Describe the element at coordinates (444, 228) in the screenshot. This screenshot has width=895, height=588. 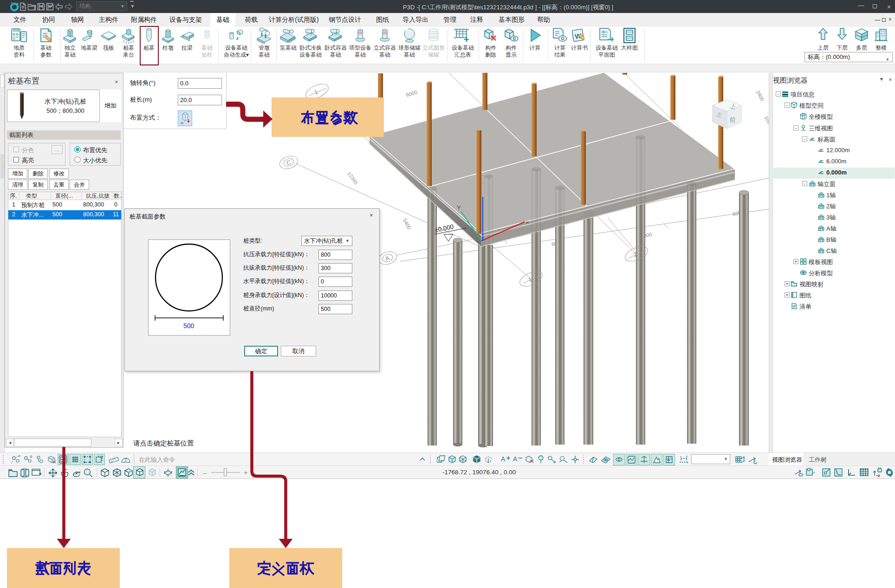
I see `svg-text: ±0.000` at that location.